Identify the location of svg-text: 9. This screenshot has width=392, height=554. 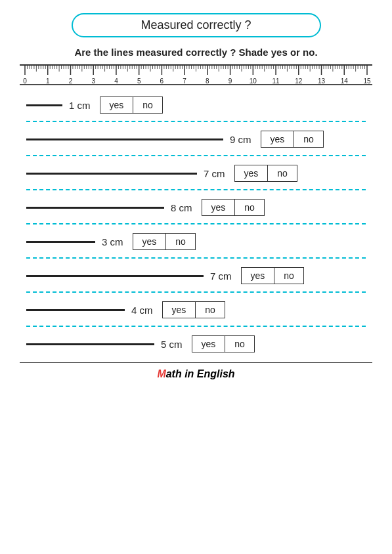
(230, 81).